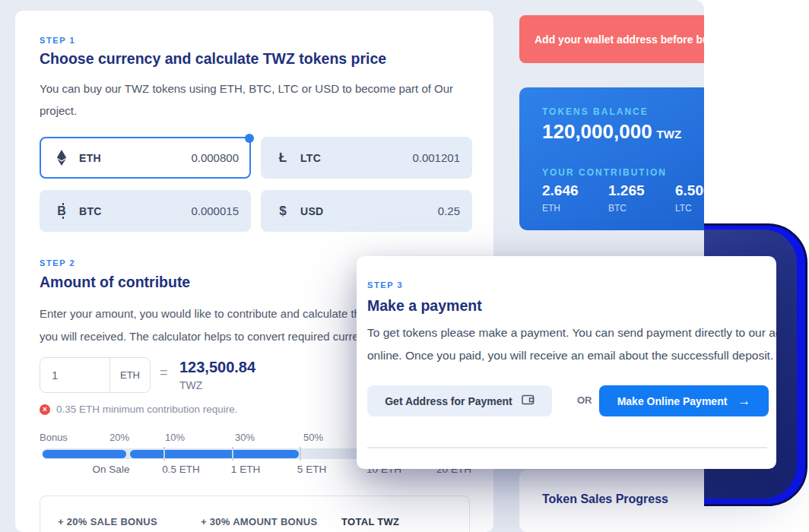  I want to click on online-payment-label: Make Online Payment, so click(672, 401).